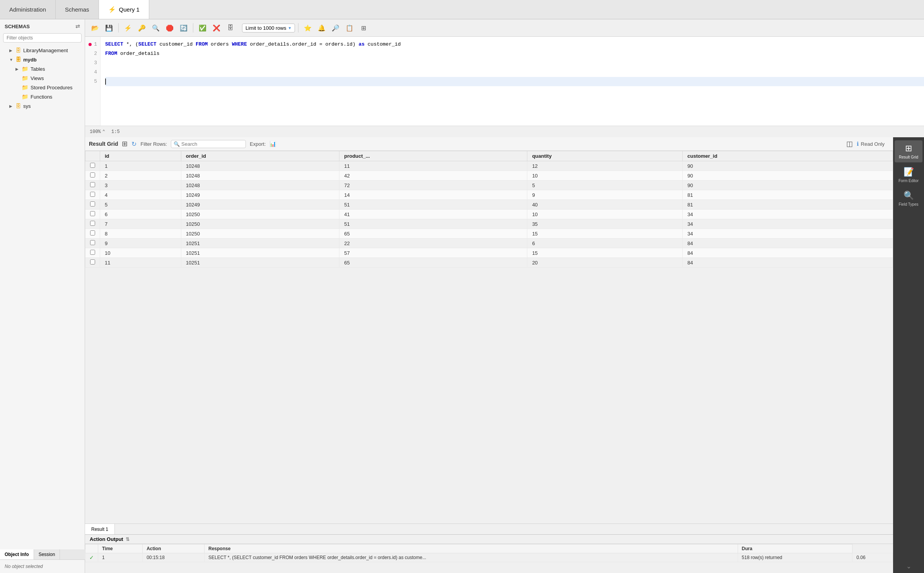 The width and height of the screenshot is (924, 573). I want to click on result1-tab: Result 1, so click(100, 529).